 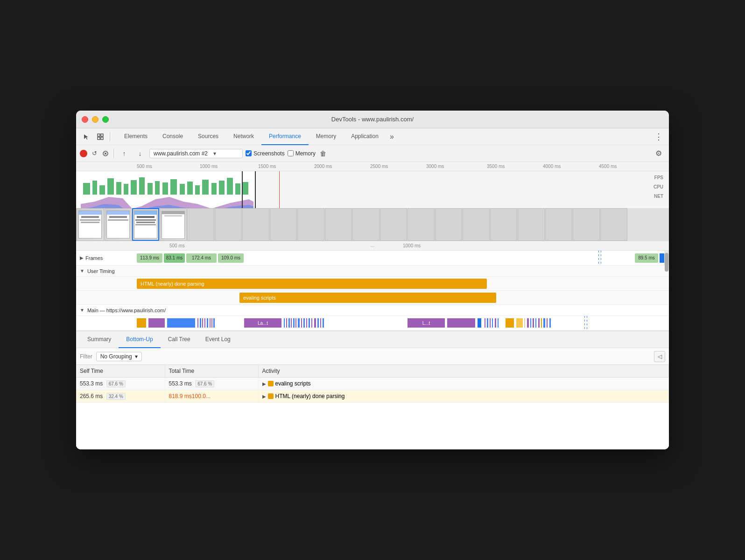 I want to click on self-pct-badge-1: 67.6 %, so click(x=116, y=384).